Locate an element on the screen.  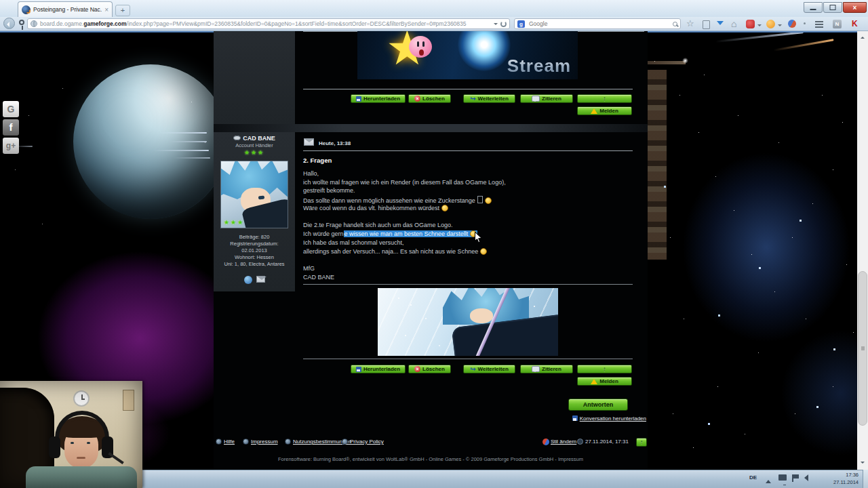
change-style-link: Stil ändern is located at coordinates (564, 442).